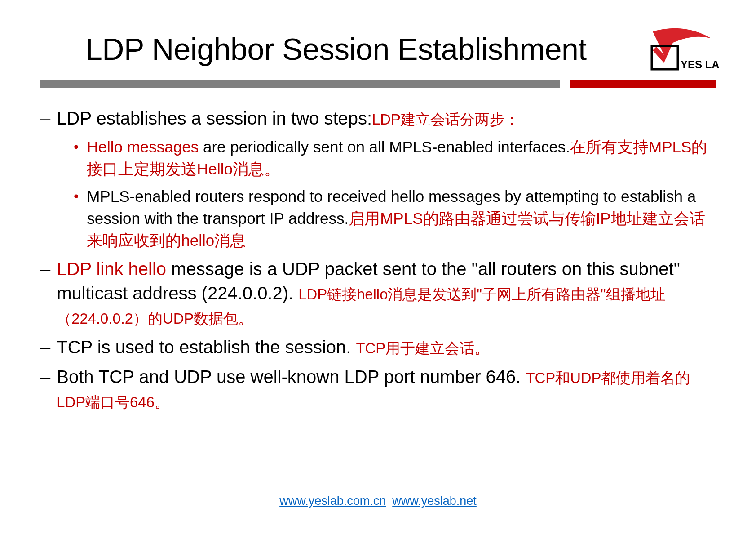 This screenshot has width=756, height=535. What do you see at coordinates (386, 293) in the screenshot?
I see `point-2: LDP link hello message is a UDP packet s…` at bounding box center [386, 293].